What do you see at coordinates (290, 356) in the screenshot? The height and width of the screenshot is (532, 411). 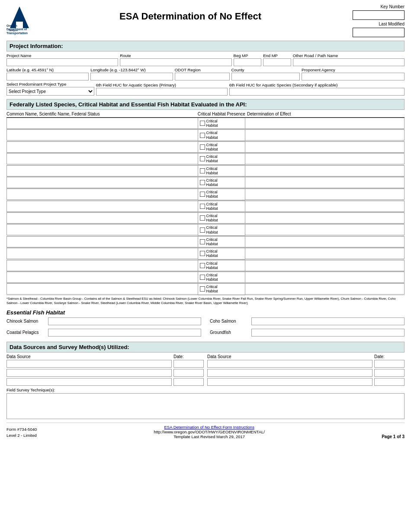 I see `ds-source-label-right: Data Source` at bounding box center [290, 356].